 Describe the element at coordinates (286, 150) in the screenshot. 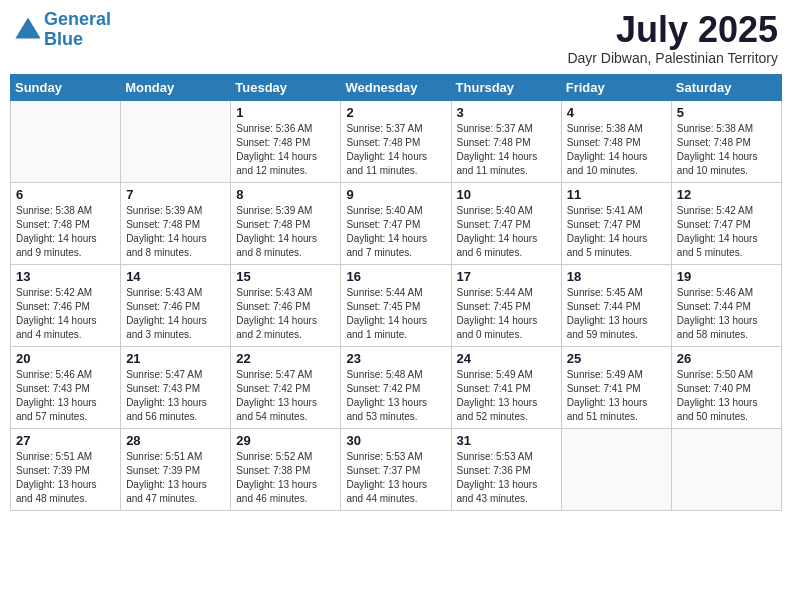

I see `day-info: Sunrise: 5:36 AM Sunset: 7:48 PM Dayligh…` at that location.